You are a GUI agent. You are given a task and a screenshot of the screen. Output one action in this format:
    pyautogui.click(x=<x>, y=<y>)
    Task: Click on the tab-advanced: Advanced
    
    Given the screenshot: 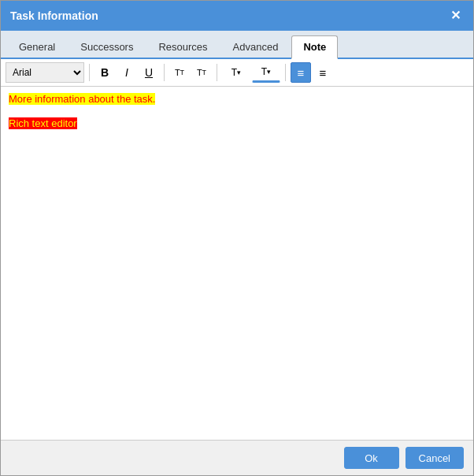 What is the action you would take?
    pyautogui.click(x=256, y=46)
    